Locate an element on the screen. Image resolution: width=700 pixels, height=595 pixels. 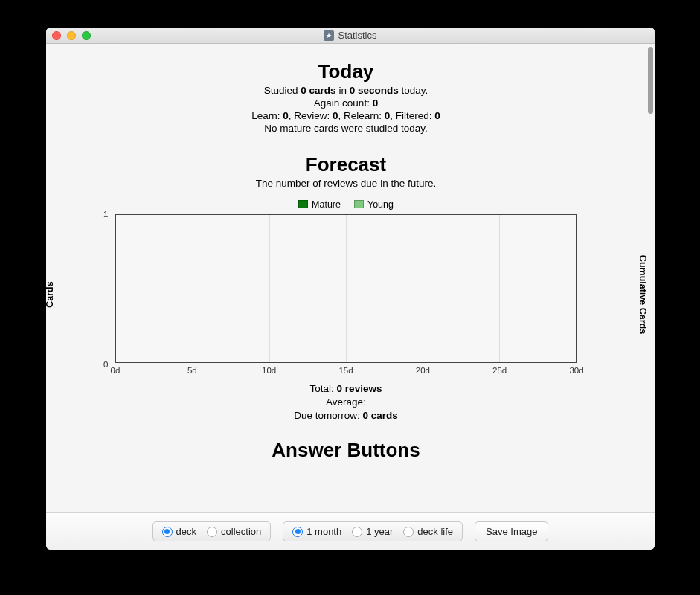
radio-1year: 1 year is located at coordinates (372, 531).